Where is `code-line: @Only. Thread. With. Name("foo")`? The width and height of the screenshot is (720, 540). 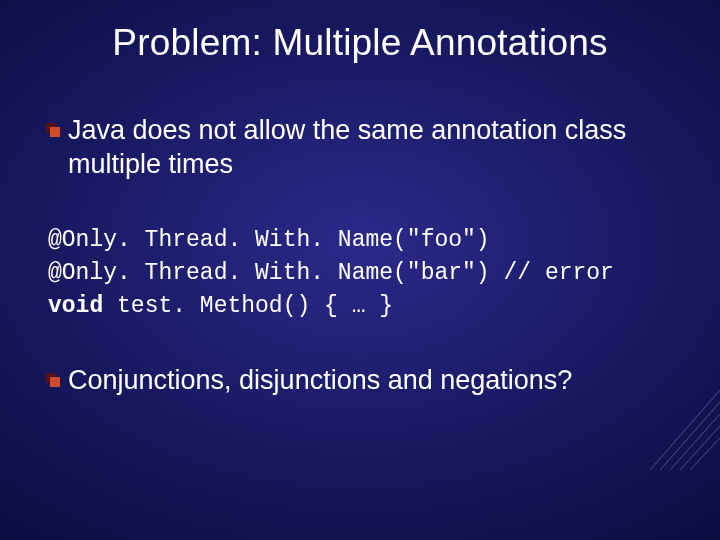
code-line: @Only. Thread. With. Name("foo") is located at coordinates (361, 240).